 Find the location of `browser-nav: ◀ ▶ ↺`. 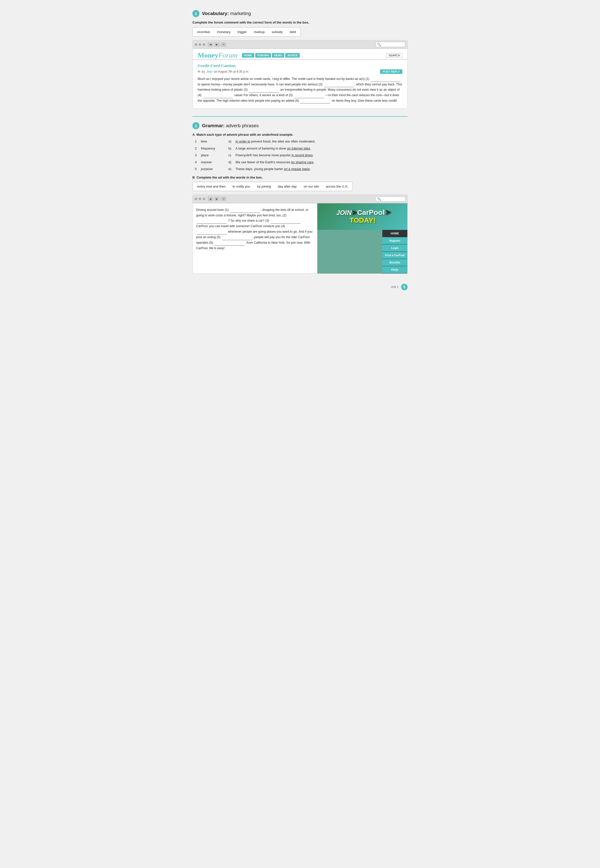

browser-nav: ◀ ▶ ↺ is located at coordinates (217, 44).